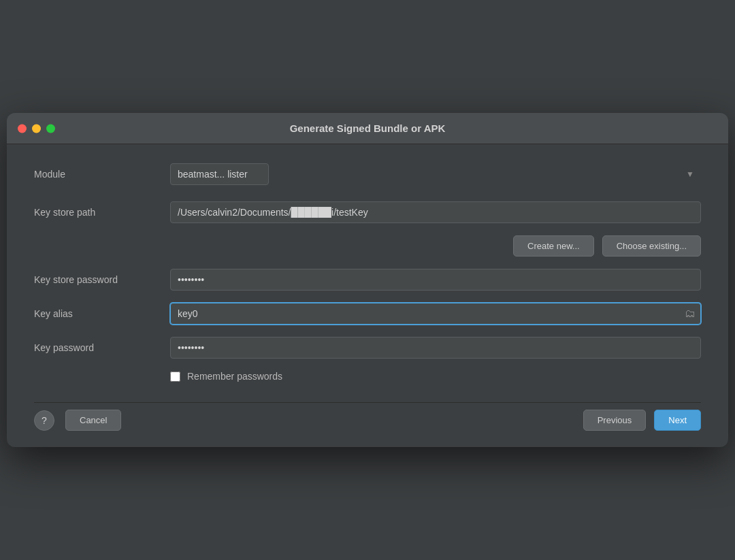 The width and height of the screenshot is (735, 560). I want to click on traffic-lights, so click(37, 128).